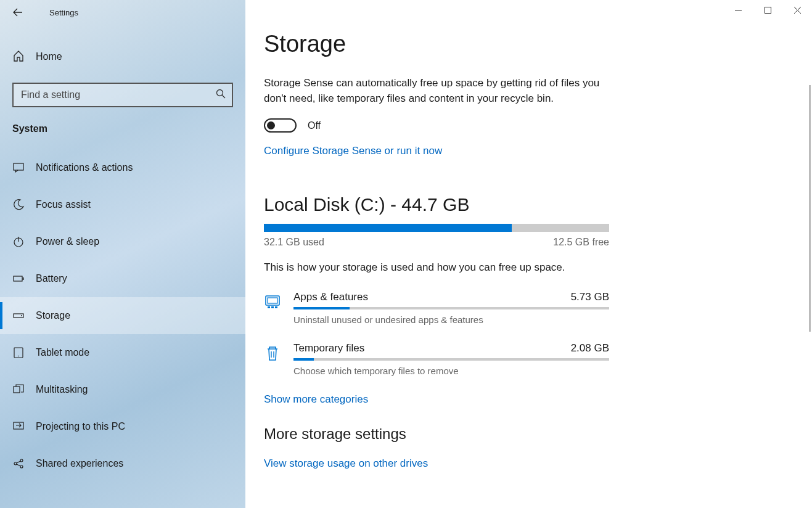  Describe the element at coordinates (18, 57) in the screenshot. I see `home-icon` at that location.